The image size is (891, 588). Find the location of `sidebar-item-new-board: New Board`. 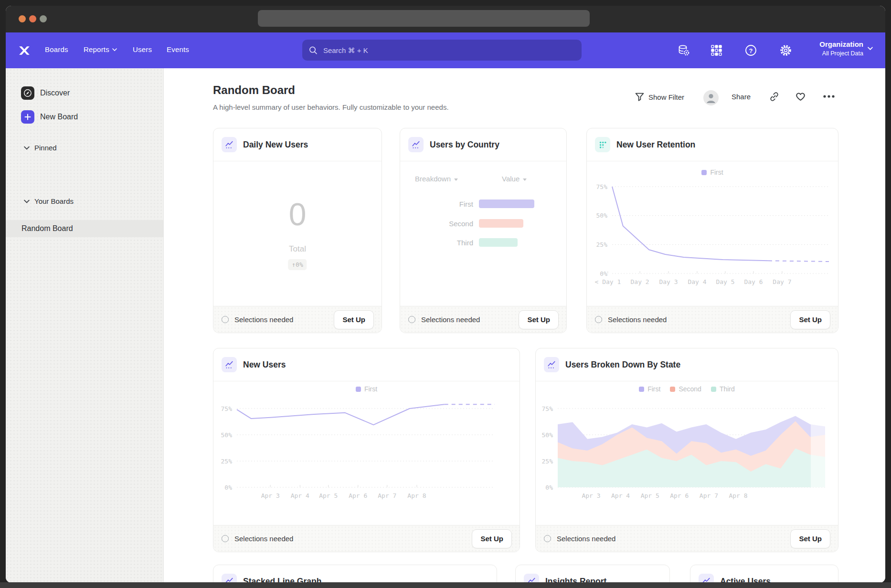

sidebar-item-new-board: New Board is located at coordinates (92, 117).